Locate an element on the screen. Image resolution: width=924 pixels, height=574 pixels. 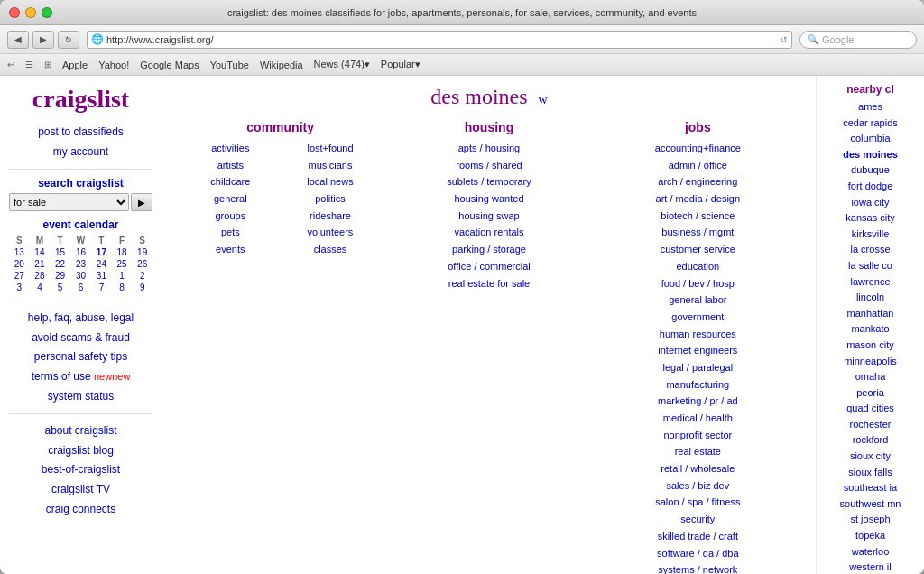
housing-link: rooms / shared is located at coordinates (489, 166).